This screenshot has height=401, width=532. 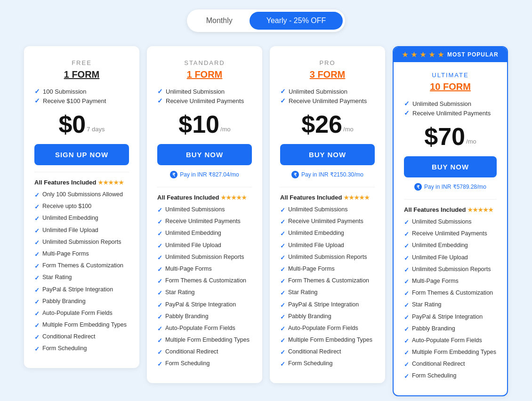 What do you see at coordinates (204, 154) in the screenshot?
I see `cta-button-standard: BUY NOW` at bounding box center [204, 154].